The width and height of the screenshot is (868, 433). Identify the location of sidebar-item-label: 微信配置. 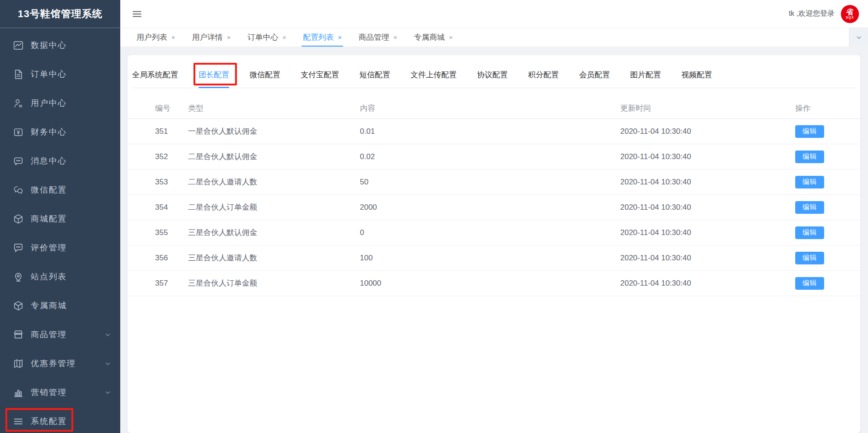
(49, 190).